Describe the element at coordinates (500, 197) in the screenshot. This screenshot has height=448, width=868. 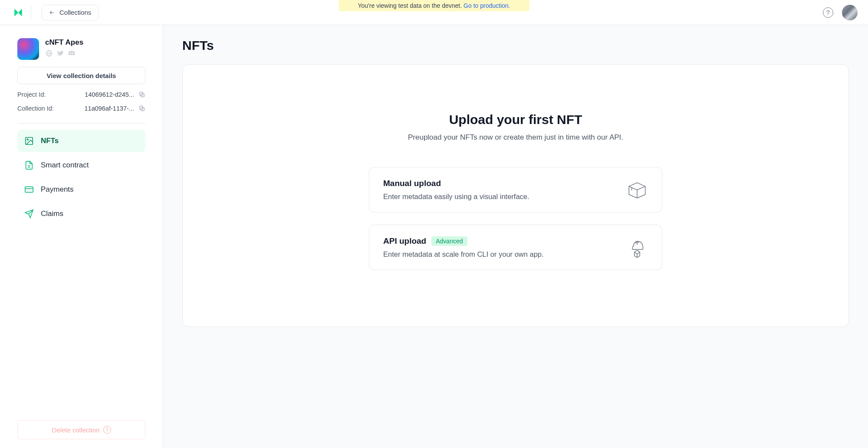
I see `option-description: Enter metadata easily using a visual int…` at that location.